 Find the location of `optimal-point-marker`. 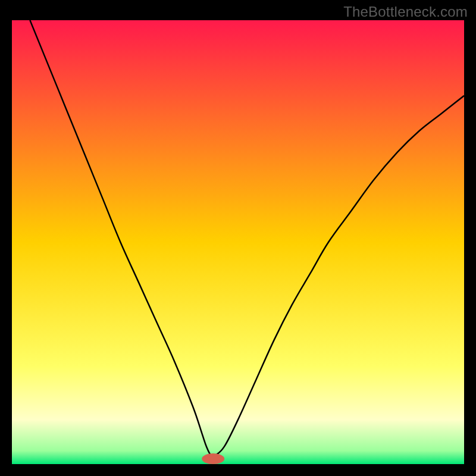

optimal-point-marker is located at coordinates (213, 459).